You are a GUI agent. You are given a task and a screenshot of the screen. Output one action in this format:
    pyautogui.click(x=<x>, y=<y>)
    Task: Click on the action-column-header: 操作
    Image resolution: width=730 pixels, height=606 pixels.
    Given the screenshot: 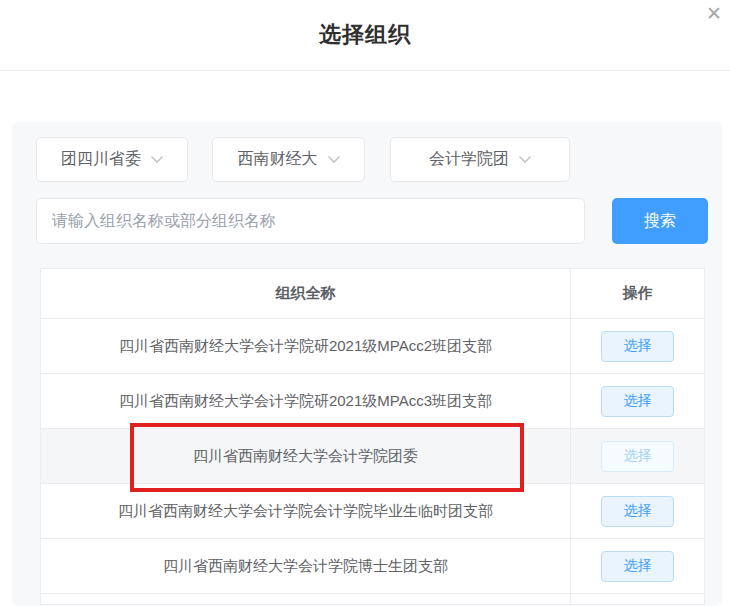 What is the action you would take?
    pyautogui.click(x=638, y=294)
    